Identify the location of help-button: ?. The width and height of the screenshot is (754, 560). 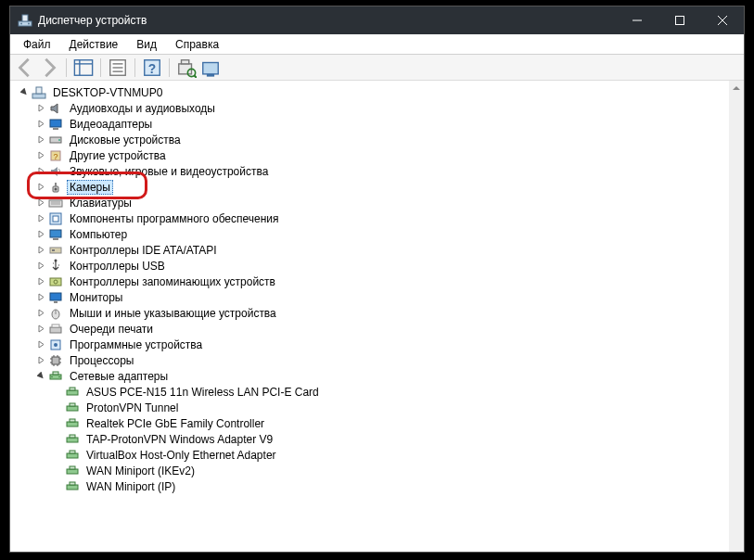
(152, 68).